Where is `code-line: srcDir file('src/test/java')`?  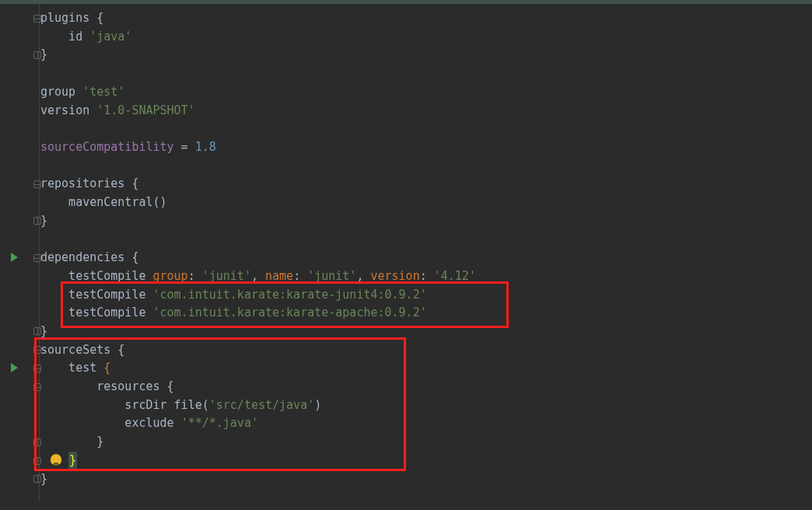 code-line: srcDir file('src/test/java') is located at coordinates (180, 406).